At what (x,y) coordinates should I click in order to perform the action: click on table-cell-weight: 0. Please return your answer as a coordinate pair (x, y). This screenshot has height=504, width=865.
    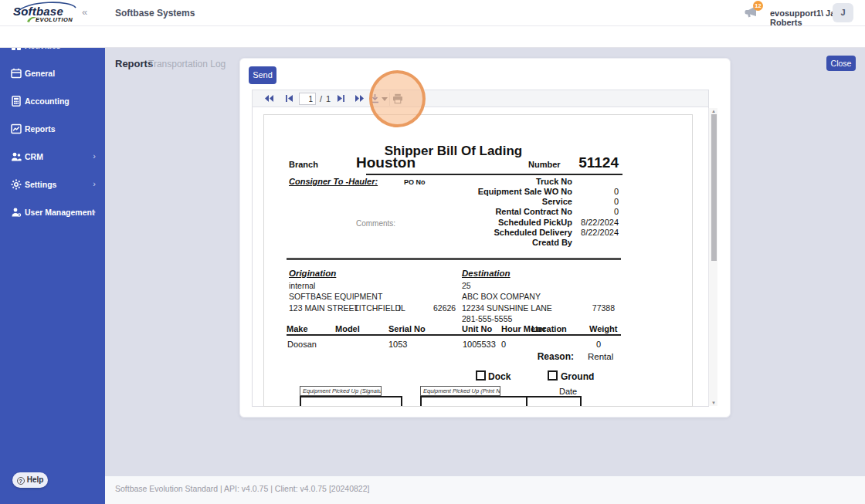
    Looking at the image, I should click on (599, 344).